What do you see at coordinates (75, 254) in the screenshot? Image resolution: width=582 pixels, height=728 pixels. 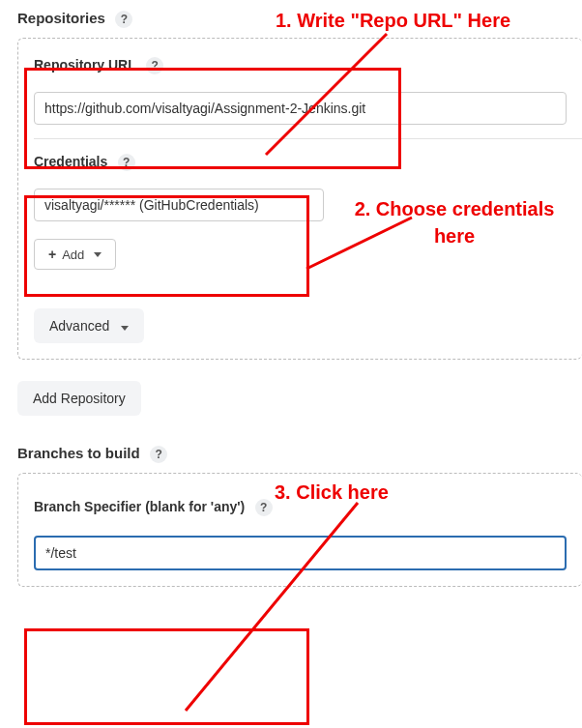 I see `add-credentials-button: + Add` at bounding box center [75, 254].